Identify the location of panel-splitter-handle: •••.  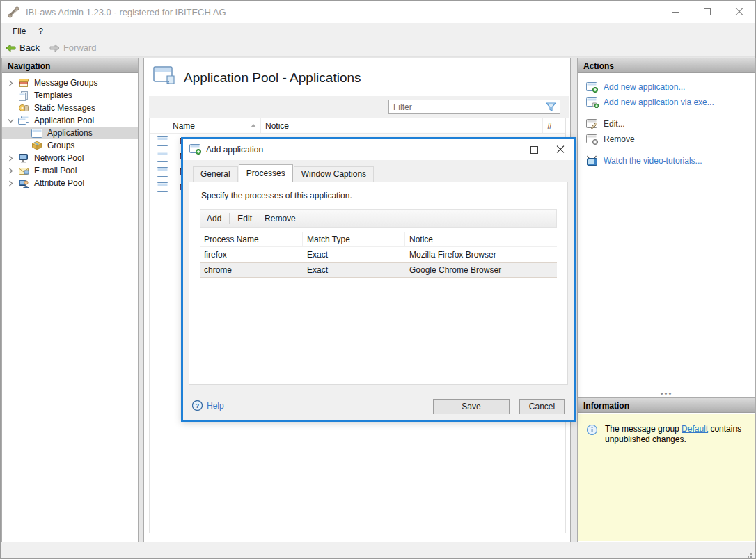
(667, 393).